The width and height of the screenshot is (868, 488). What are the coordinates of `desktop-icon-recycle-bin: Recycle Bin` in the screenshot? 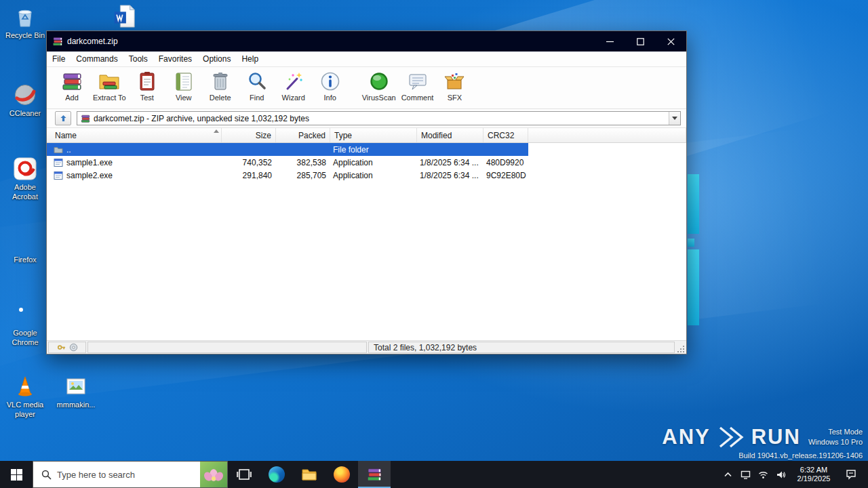 It's located at (25, 23).